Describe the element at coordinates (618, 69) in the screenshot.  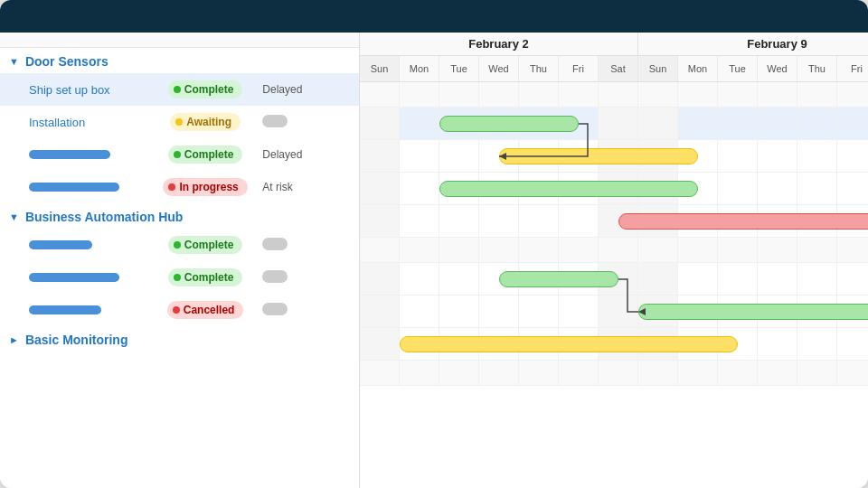
I see `gantt-day-cell: Sat` at that location.